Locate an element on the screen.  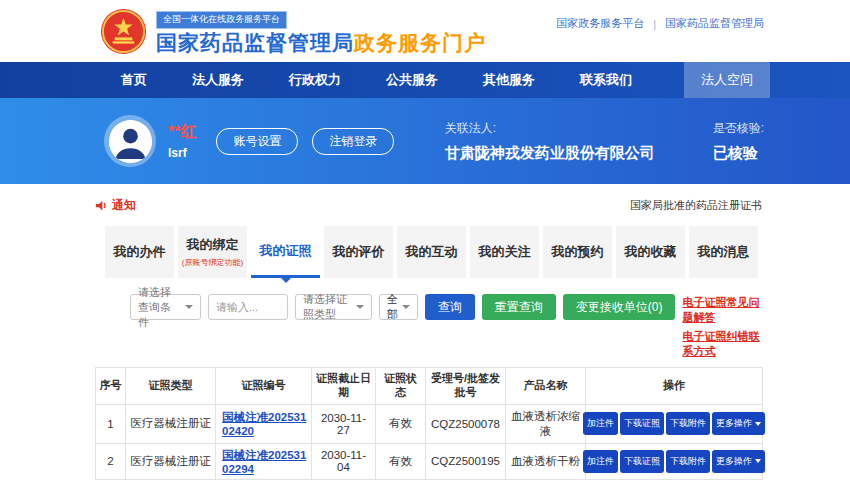
account-settings-button: 账号设置 is located at coordinates (257, 142).